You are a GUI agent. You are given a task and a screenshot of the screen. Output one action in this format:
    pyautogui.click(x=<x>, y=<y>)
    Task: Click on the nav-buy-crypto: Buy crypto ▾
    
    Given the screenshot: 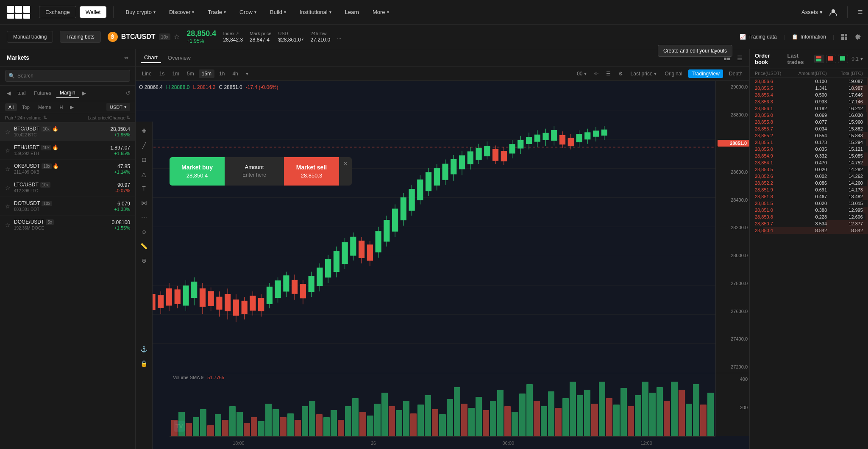 What is the action you would take?
    pyautogui.click(x=140, y=12)
    